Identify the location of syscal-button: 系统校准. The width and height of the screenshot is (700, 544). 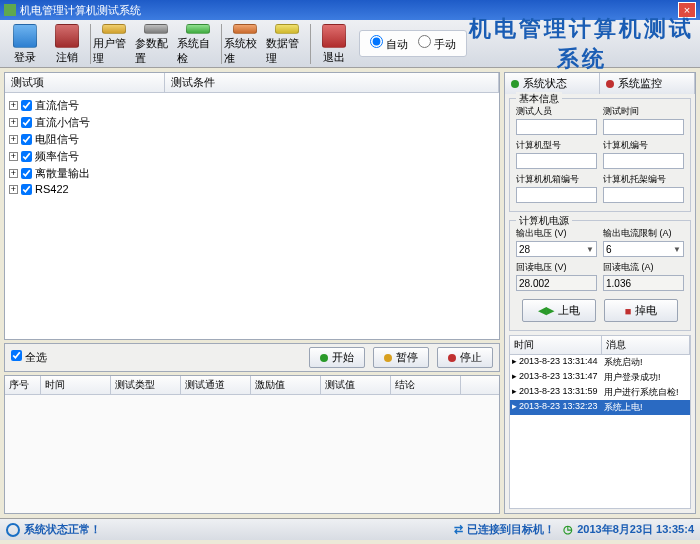
(245, 44).